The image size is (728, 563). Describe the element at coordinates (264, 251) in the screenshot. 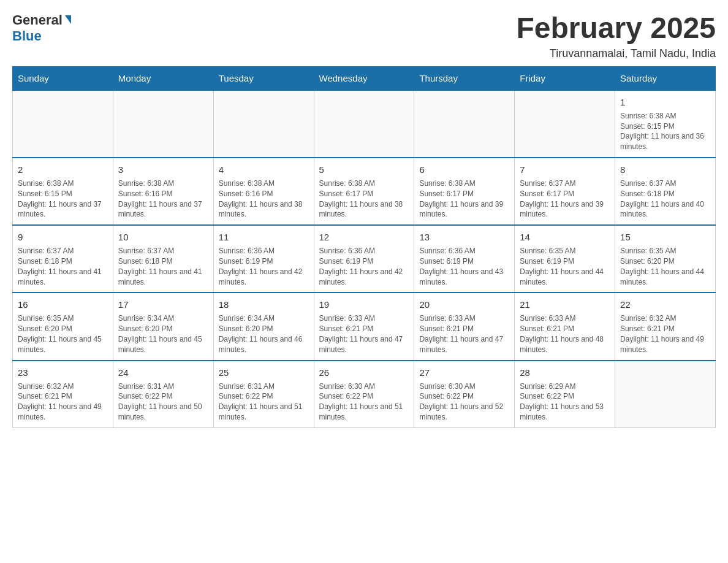

I see `day-info: Sunrise: 6:36 AM` at that location.